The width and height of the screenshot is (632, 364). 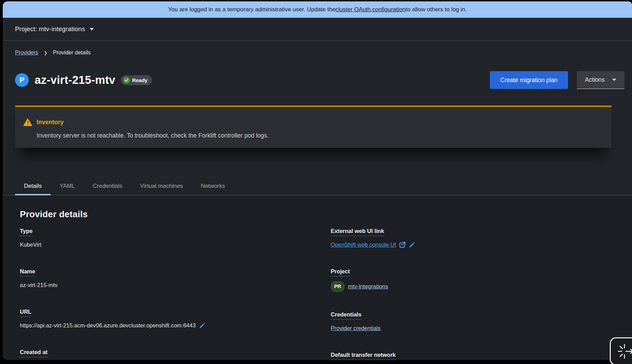 What do you see at coordinates (175, 285) in the screenshot?
I see `name-value: az-virt-215-mtv` at bounding box center [175, 285].